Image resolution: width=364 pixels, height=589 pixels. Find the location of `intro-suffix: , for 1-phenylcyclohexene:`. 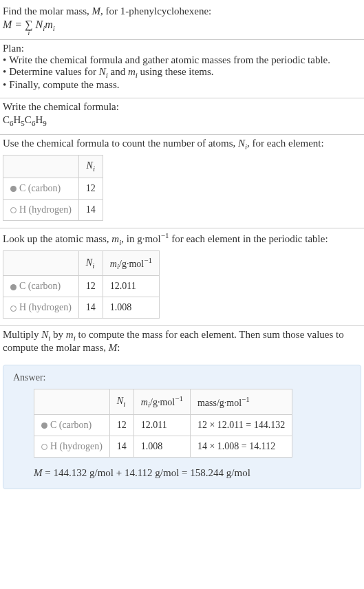

intro-suffix: , for 1-phenylcyclohexene: is located at coordinates (156, 11).